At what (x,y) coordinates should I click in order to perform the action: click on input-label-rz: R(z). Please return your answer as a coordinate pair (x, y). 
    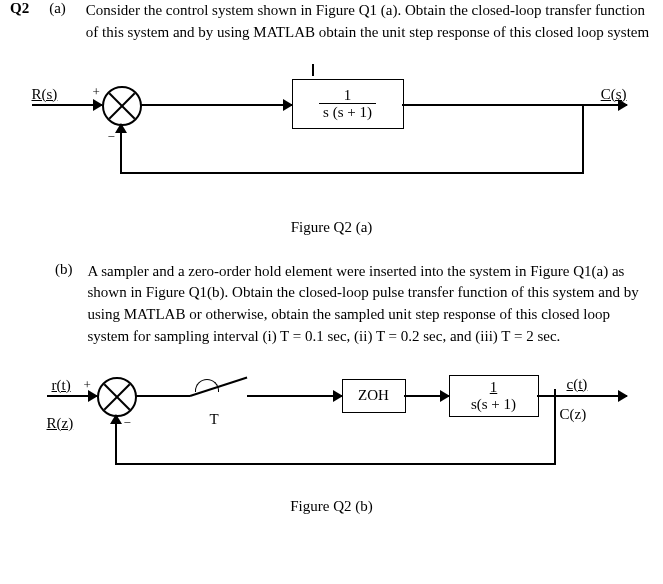
    Looking at the image, I should click on (60, 424).